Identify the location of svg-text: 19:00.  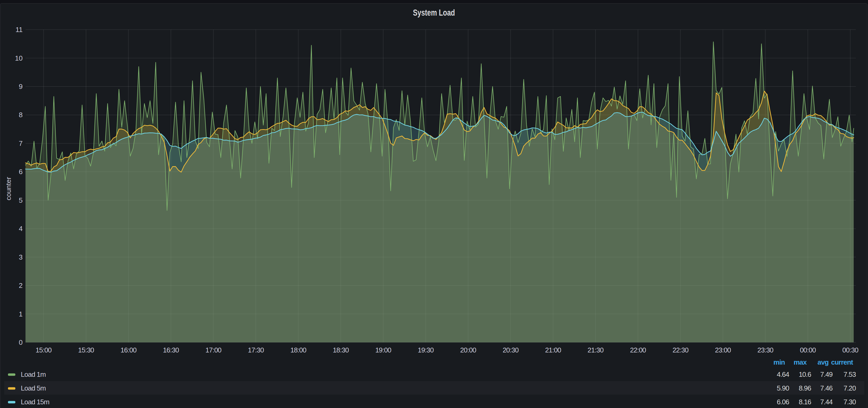
(383, 350).